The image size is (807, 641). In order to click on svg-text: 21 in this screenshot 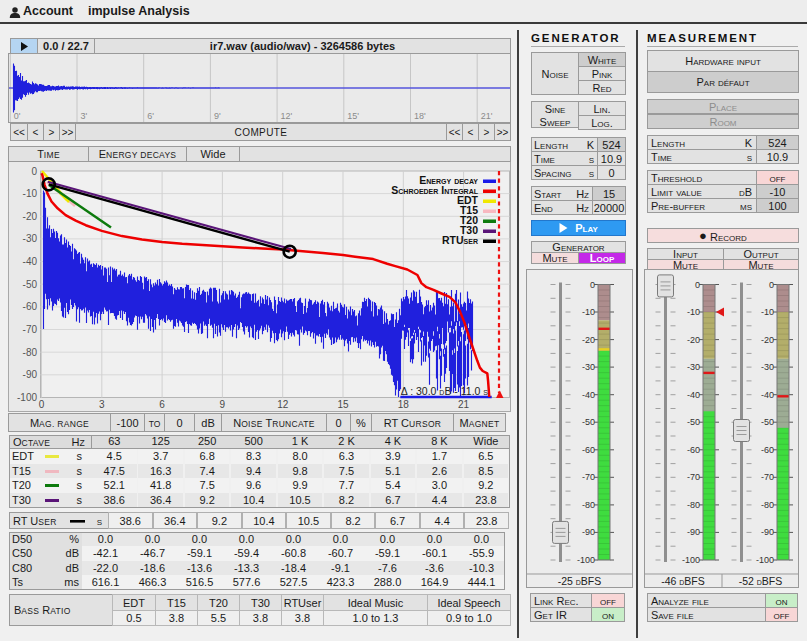, I will do `click(464, 404)`.